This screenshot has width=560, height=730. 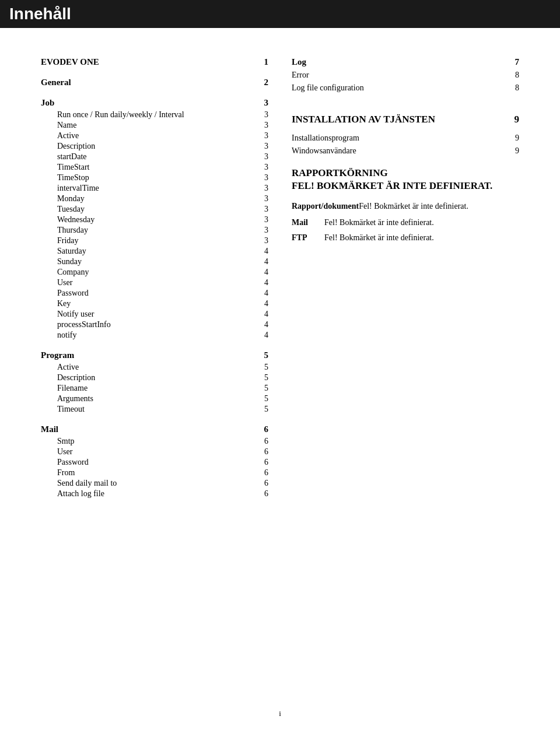 What do you see at coordinates (280, 714) in the screenshot?
I see `page-number: i` at bounding box center [280, 714].